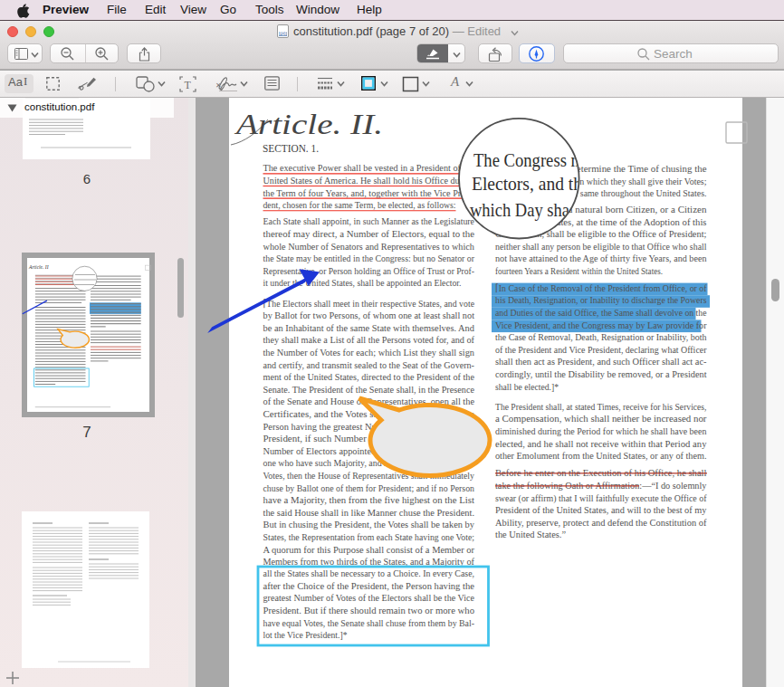 The image size is (784, 687). I want to click on svg-text:elected, and he shall not rece: elected, and he shall not receive within…, so click(601, 444).